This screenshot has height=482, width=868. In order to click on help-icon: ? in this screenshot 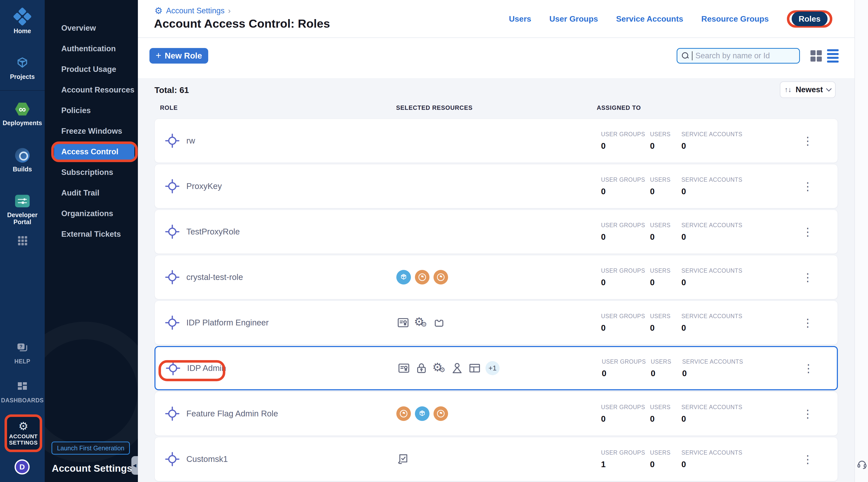, I will do `click(22, 348)`.